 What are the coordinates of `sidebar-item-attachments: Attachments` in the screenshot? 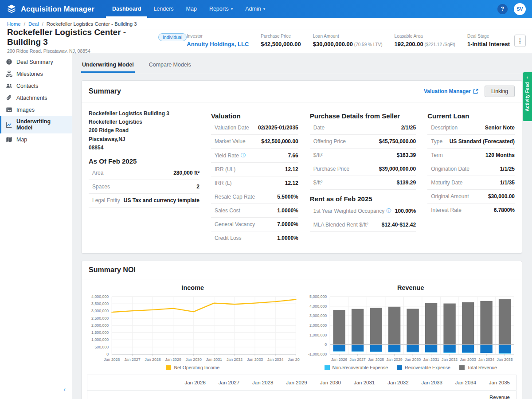 It's located at (36, 98).